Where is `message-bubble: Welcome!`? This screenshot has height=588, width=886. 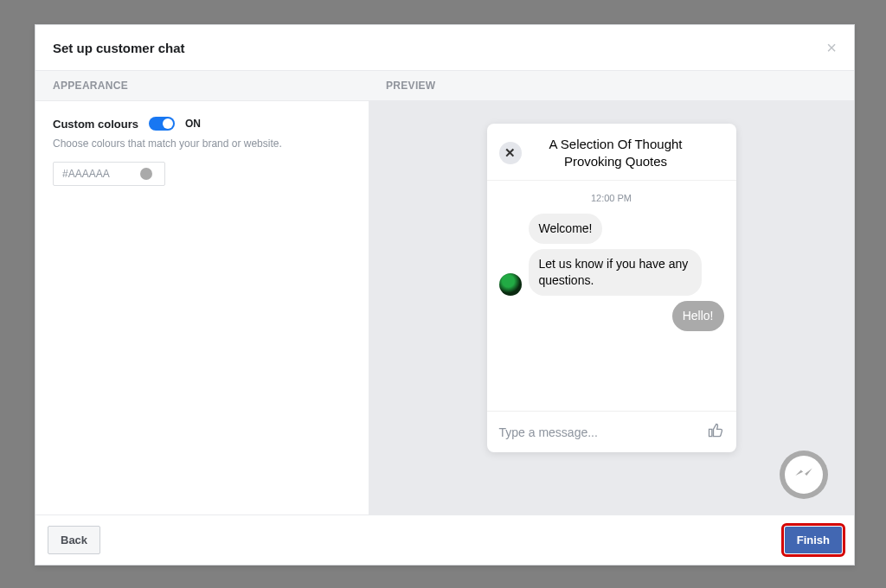 message-bubble: Welcome! is located at coordinates (566, 228).